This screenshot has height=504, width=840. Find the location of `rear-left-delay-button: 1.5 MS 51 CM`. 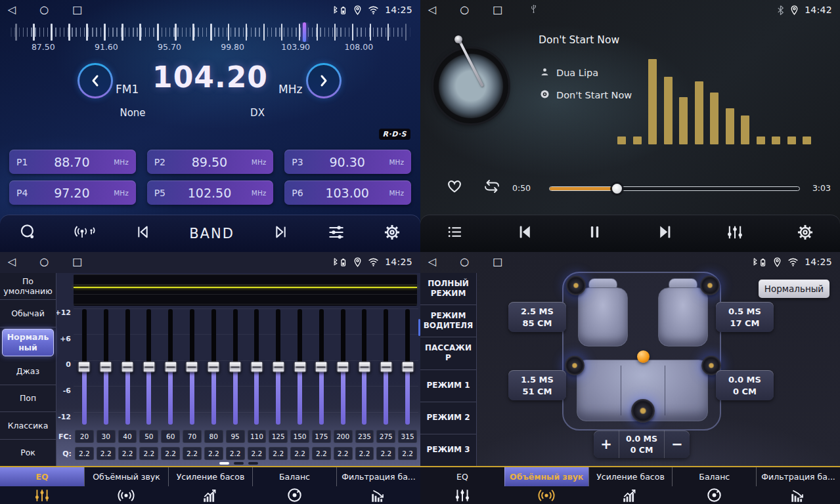

rear-left-delay-button: 1.5 MS 51 CM is located at coordinates (537, 385).